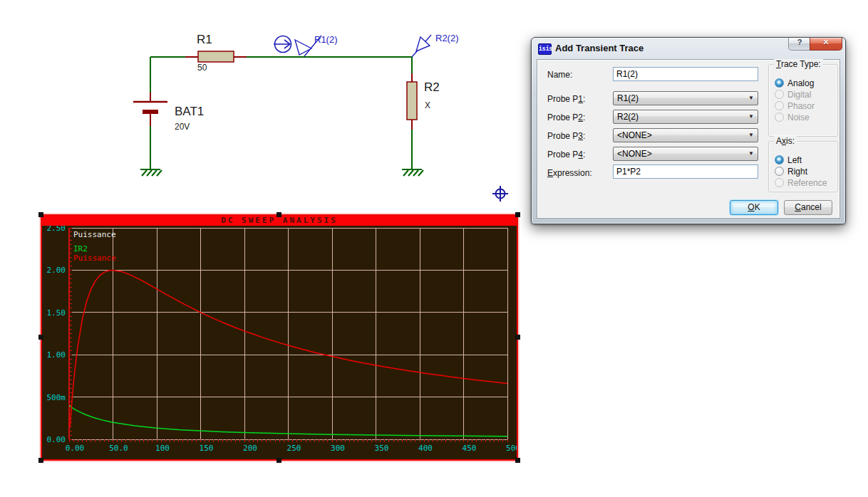 Image resolution: width=868 pixels, height=497 pixels. What do you see at coordinates (686, 74) in the screenshot?
I see `name-input: R1(2)` at bounding box center [686, 74].